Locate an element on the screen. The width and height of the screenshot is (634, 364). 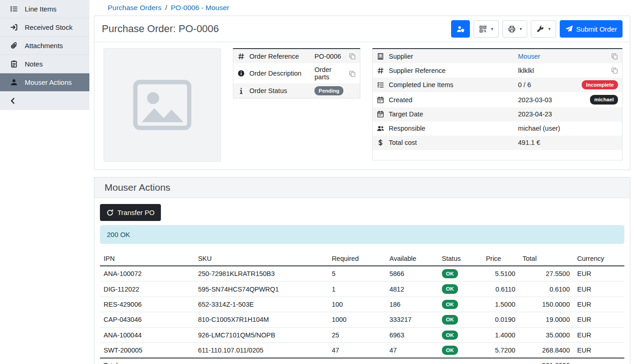
sidebar-item-mouser-actions: Mouser Actions is located at coordinates (45, 83).